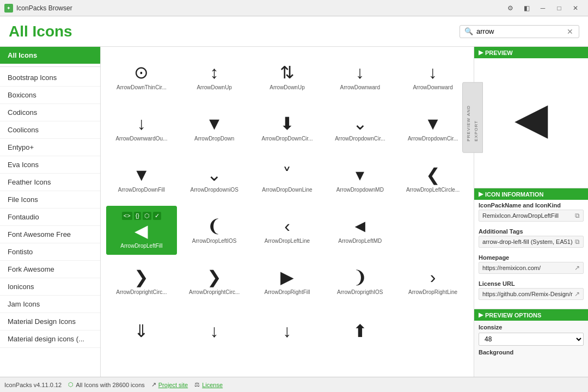 Image resolution: width=588 pixels, height=392 pixels. I want to click on sidebar-item-feather-icons: Feather Icons, so click(50, 182).